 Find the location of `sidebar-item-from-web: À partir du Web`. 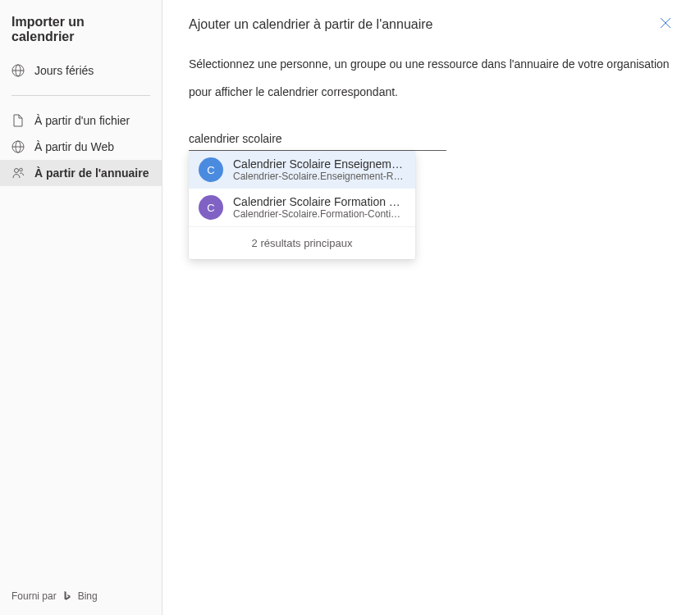

sidebar-item-from-web: À partir du Web is located at coordinates (80, 147).